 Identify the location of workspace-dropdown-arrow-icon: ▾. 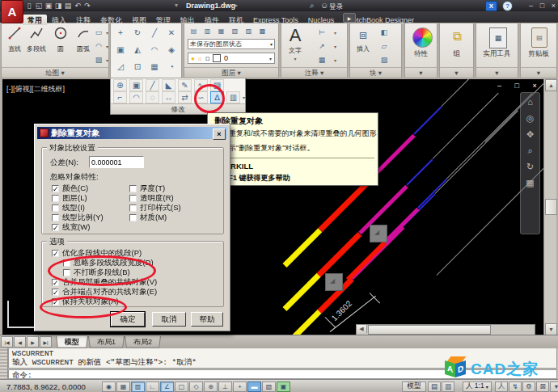
(176, 5).